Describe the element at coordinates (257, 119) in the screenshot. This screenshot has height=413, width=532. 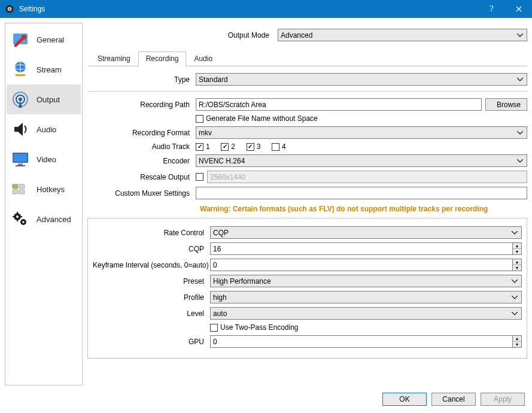
I see `no-space-checkbox: Generate File Name without Space` at that location.